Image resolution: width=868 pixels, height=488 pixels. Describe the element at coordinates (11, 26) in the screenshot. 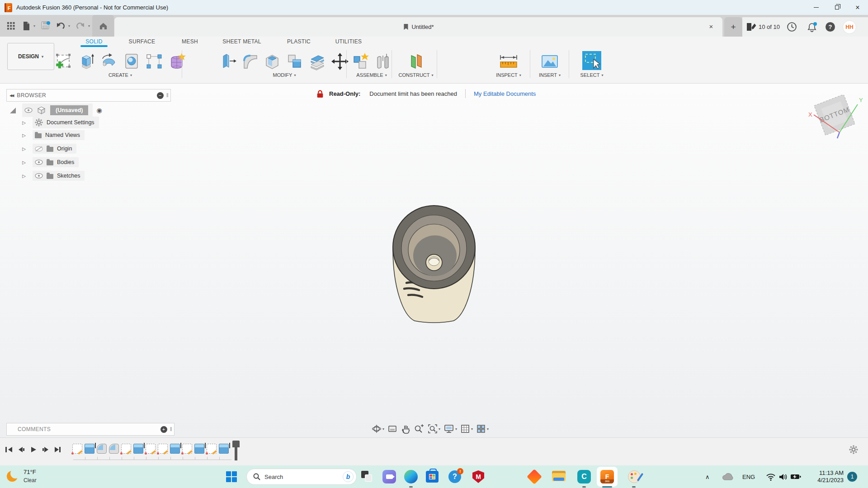

I see `app-grid-menu-button` at that location.